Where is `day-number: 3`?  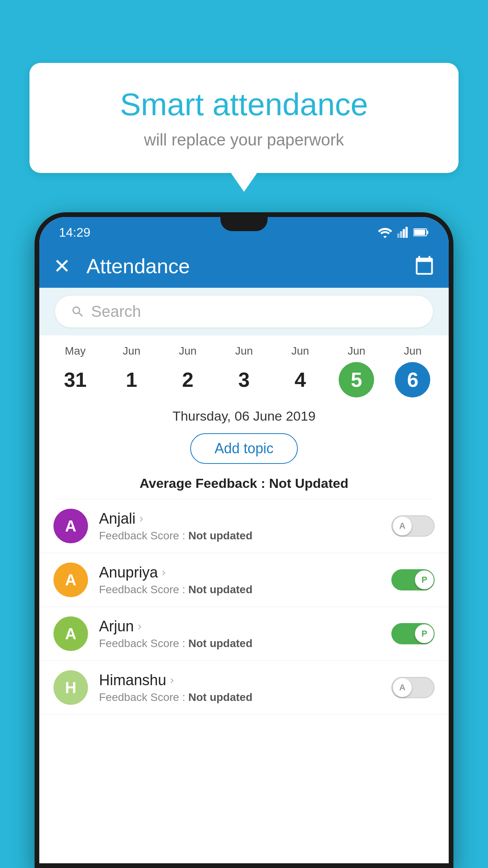 day-number: 3 is located at coordinates (244, 380).